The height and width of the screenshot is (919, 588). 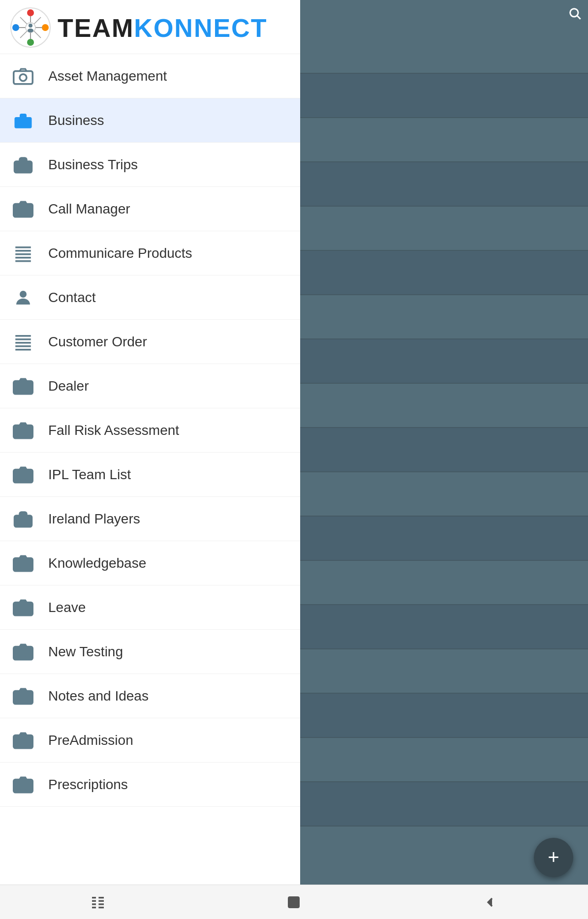 What do you see at coordinates (23, 475) in the screenshot?
I see `camera5-icon` at bounding box center [23, 475].